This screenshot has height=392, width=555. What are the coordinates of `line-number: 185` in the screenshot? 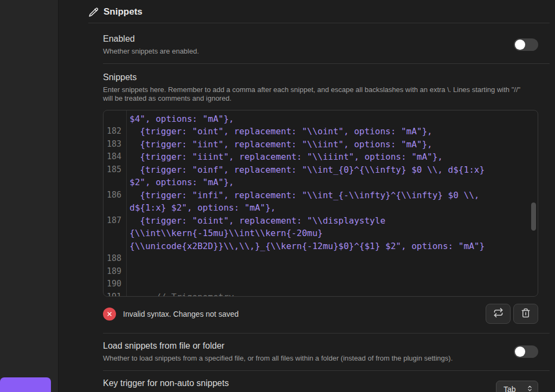 It's located at (113, 170).